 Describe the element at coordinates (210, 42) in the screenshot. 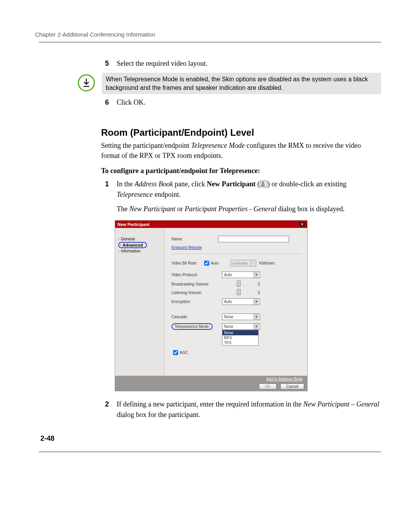

I see `top-divider` at that location.